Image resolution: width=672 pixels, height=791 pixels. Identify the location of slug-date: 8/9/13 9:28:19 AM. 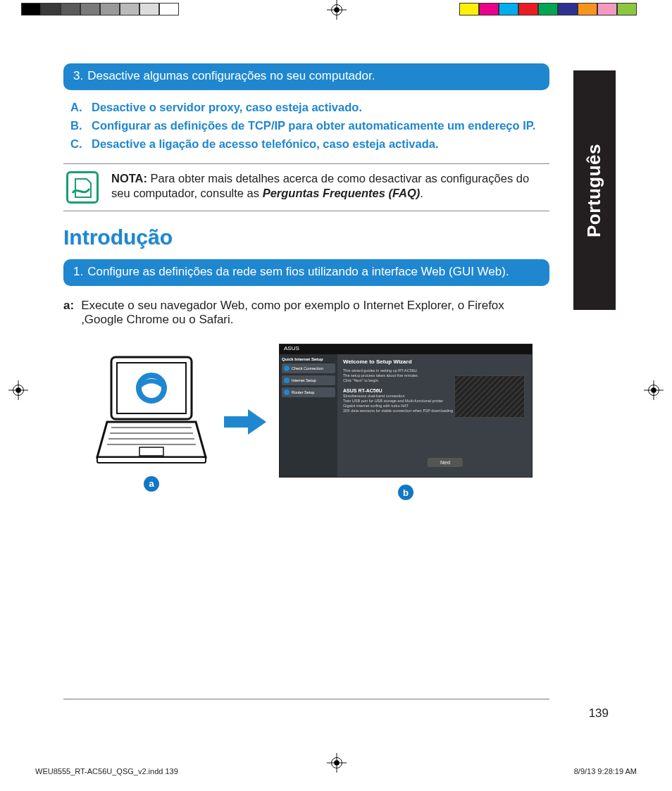
(606, 771).